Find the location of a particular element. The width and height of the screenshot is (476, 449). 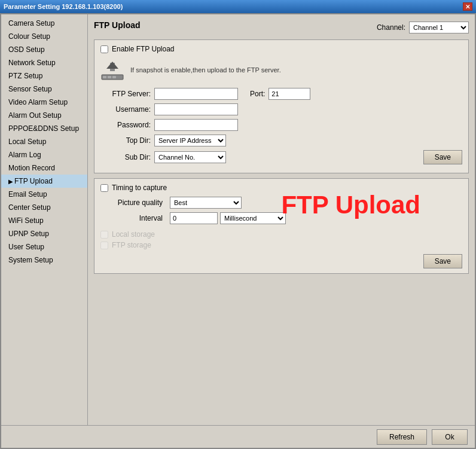

picture-quality-row: Picture quality Best High Medium Low is located at coordinates (281, 203).